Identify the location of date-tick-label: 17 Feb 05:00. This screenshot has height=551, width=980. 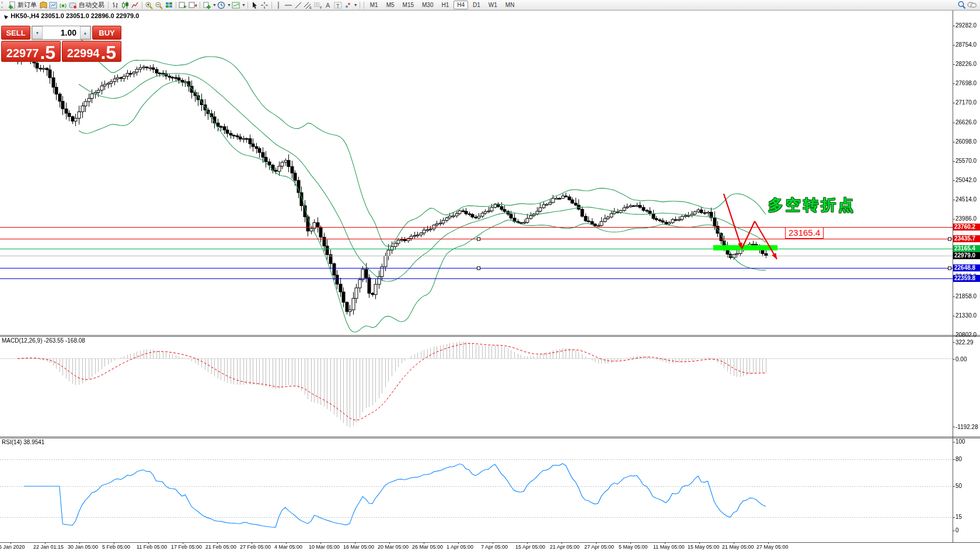
(187, 547).